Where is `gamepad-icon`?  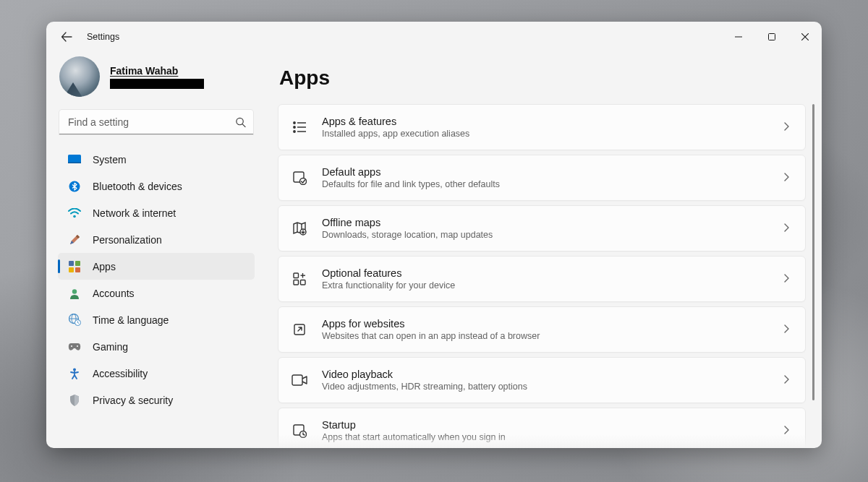
gamepad-icon is located at coordinates (75, 347).